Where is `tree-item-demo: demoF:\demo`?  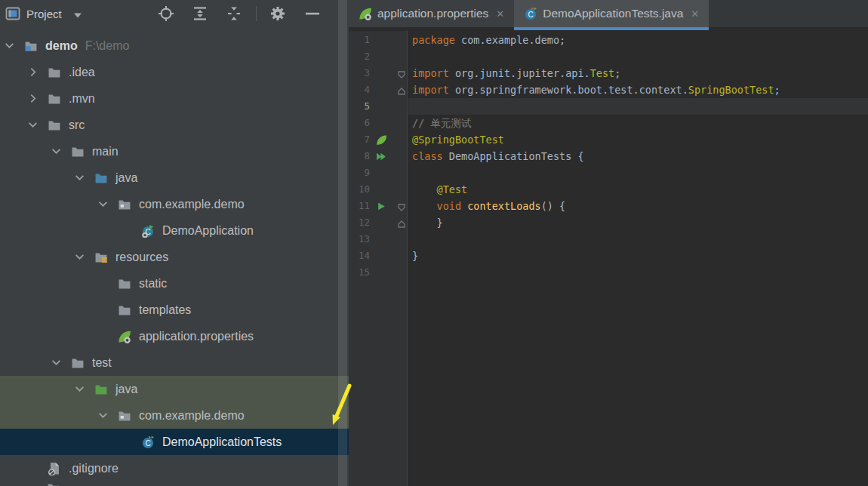 tree-item-demo: demoF:\demo is located at coordinates (174, 45).